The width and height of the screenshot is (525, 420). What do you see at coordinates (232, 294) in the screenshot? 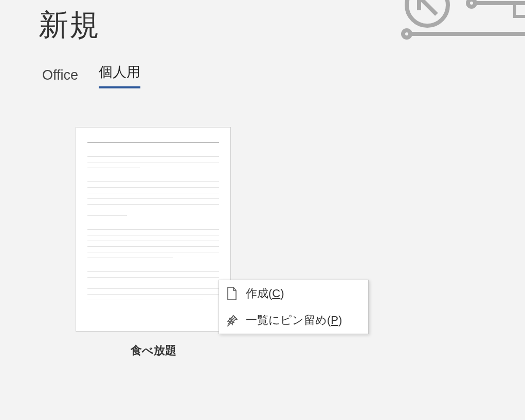
I see `document-icon` at bounding box center [232, 294].